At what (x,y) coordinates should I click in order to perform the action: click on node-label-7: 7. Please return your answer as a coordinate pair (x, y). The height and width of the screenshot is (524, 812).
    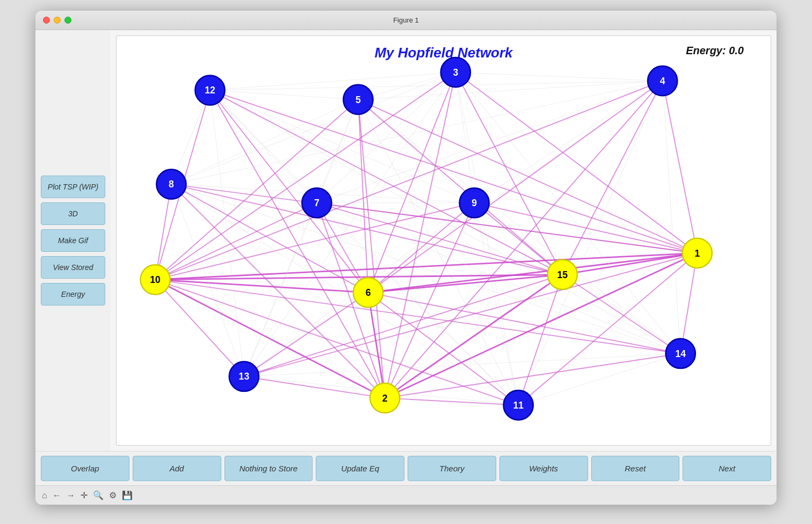
    Looking at the image, I should click on (317, 203).